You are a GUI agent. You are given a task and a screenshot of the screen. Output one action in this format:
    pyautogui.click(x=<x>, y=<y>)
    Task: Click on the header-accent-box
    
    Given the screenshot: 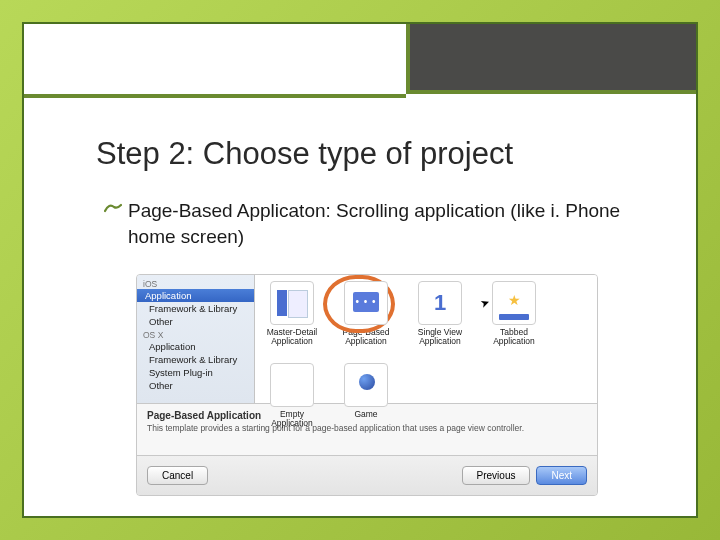 What is the action you would take?
    pyautogui.click(x=551, y=59)
    